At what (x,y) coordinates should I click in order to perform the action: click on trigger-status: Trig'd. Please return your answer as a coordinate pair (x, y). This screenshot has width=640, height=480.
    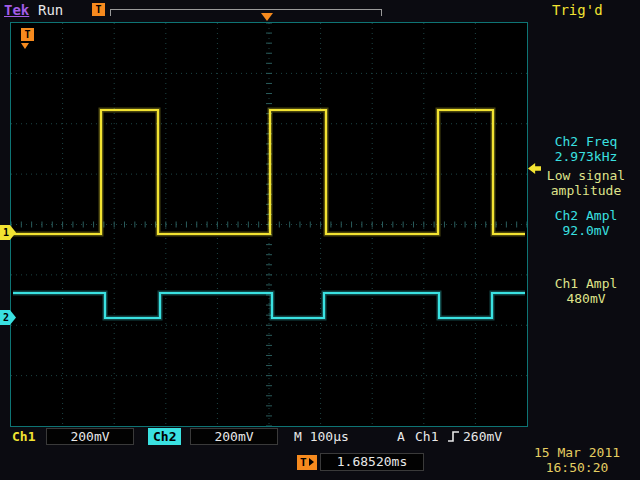
    Looking at the image, I should click on (578, 10).